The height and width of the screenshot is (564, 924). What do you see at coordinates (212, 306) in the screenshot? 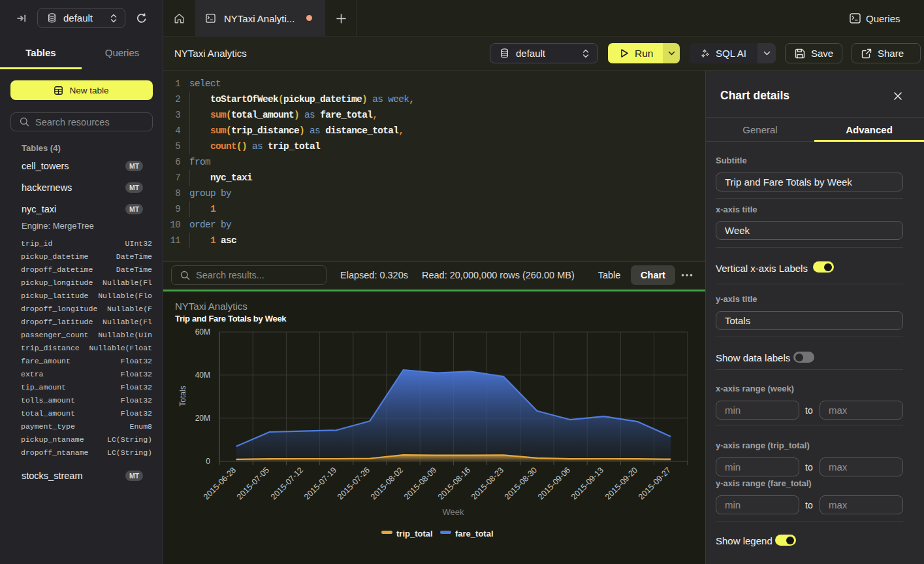
I see `svg-text: NYTaxi Analytics` at bounding box center [212, 306].